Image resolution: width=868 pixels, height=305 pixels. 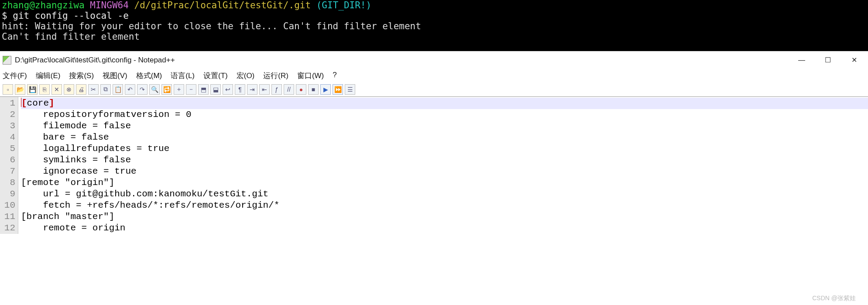 What do you see at coordinates (81, 89) in the screenshot?
I see `print-icon: 🖨` at bounding box center [81, 89].